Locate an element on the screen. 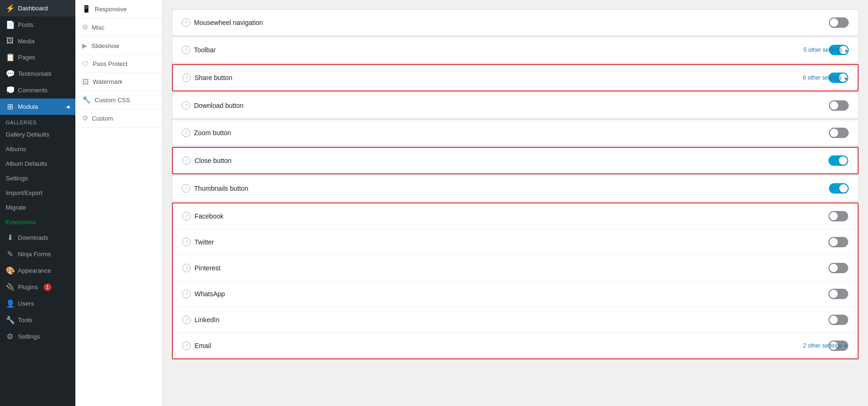  testimonials-icon: 💬 is located at coordinates (10, 73).